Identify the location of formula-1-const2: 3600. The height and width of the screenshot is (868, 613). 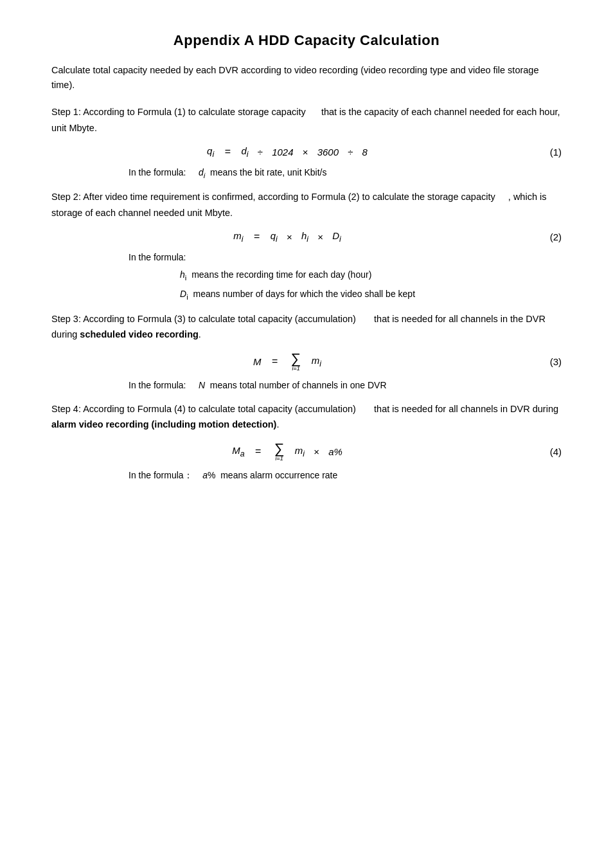
(328, 152).